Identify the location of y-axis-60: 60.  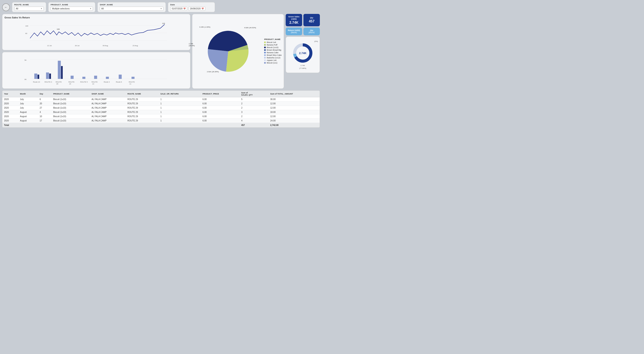
(26, 34).